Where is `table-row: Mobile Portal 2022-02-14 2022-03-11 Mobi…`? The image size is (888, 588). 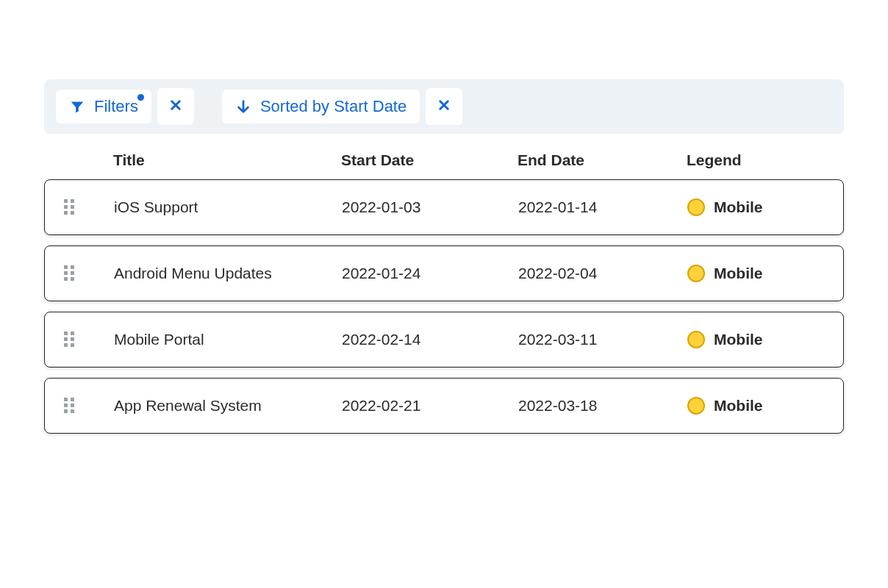 table-row: Mobile Portal 2022-02-14 2022-03-11 Mobi… is located at coordinates (444, 340).